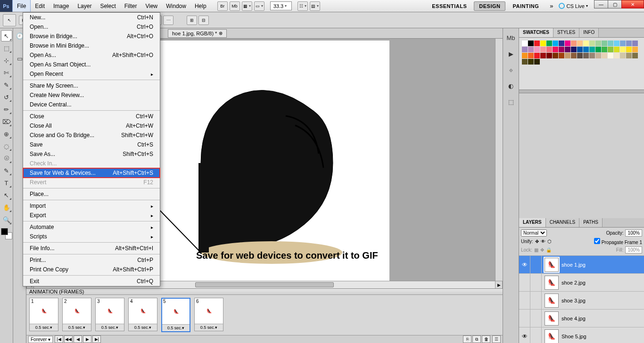  Describe the element at coordinates (22, 6) in the screenshot. I see `menu-file: File` at that location.